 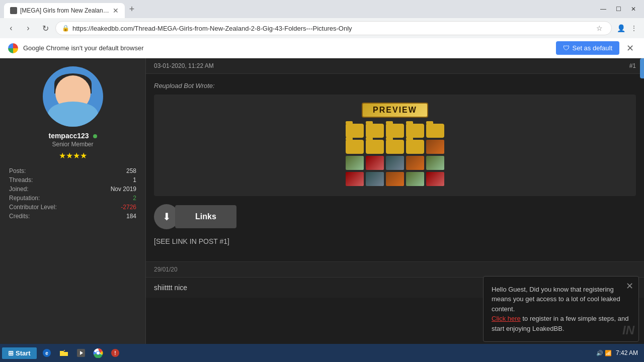 What do you see at coordinates (64, 353) in the screenshot?
I see `taskbar-folder-icon` at bounding box center [64, 353].